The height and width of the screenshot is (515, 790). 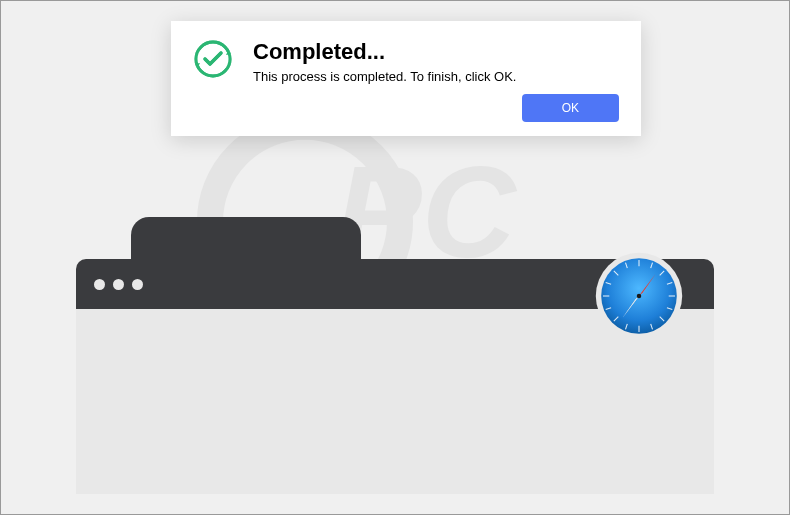 I want to click on ok-button: OK, so click(x=570, y=108).